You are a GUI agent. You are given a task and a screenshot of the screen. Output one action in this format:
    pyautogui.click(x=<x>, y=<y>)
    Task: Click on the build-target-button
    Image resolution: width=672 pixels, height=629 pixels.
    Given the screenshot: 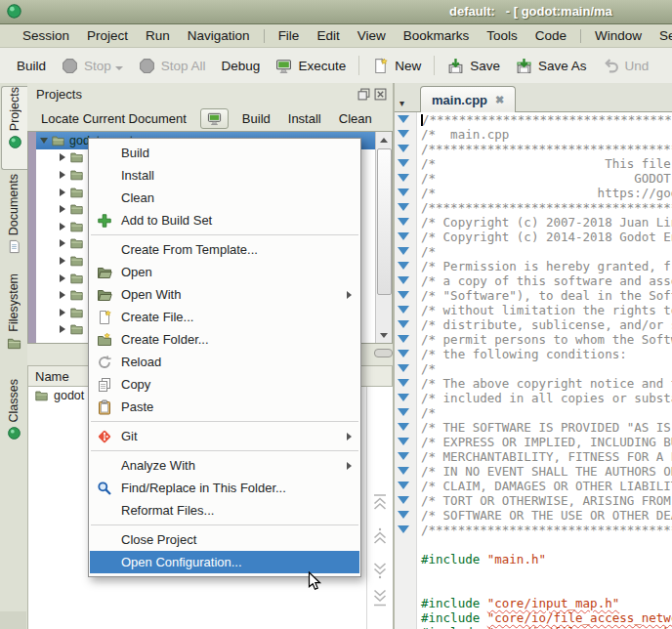 What is the action you would take?
    pyautogui.click(x=215, y=119)
    